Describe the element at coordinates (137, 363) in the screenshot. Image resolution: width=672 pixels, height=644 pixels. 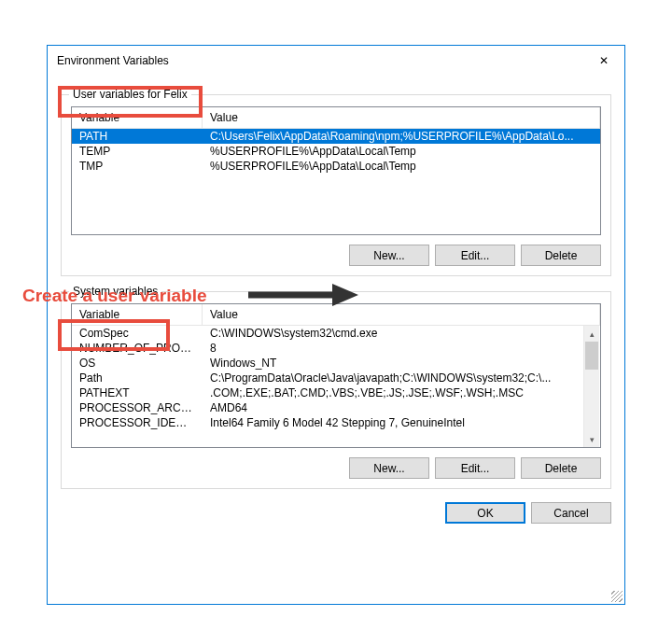
I see `cell-variable: OS` at that location.